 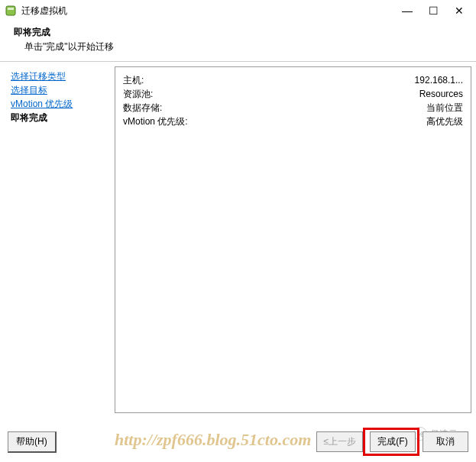 I want to click on titlebar: 迁移虚拟机 — ☐ ✕, so click(x=238, y=11).